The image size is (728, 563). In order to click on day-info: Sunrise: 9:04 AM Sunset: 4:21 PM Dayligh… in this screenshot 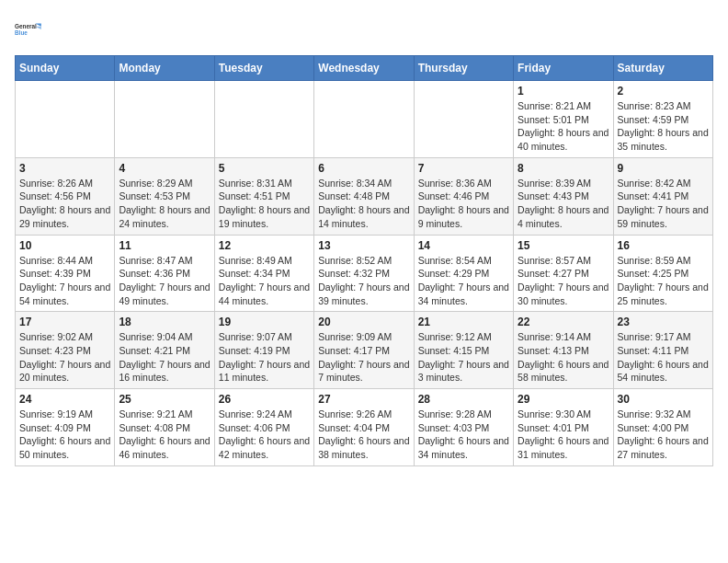, I will do `click(164, 357)`.